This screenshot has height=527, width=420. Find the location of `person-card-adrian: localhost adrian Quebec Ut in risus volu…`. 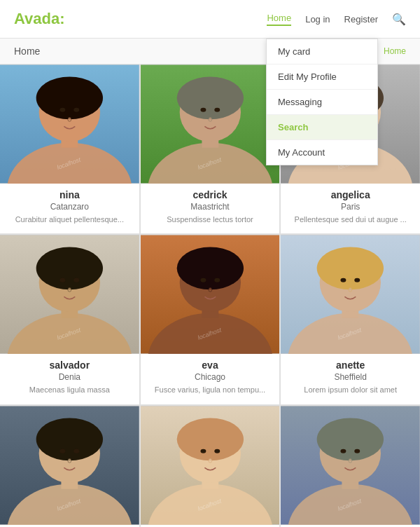

person-card-adrian: localhost adrian Quebec Ut in risus volu… is located at coordinates (70, 467).